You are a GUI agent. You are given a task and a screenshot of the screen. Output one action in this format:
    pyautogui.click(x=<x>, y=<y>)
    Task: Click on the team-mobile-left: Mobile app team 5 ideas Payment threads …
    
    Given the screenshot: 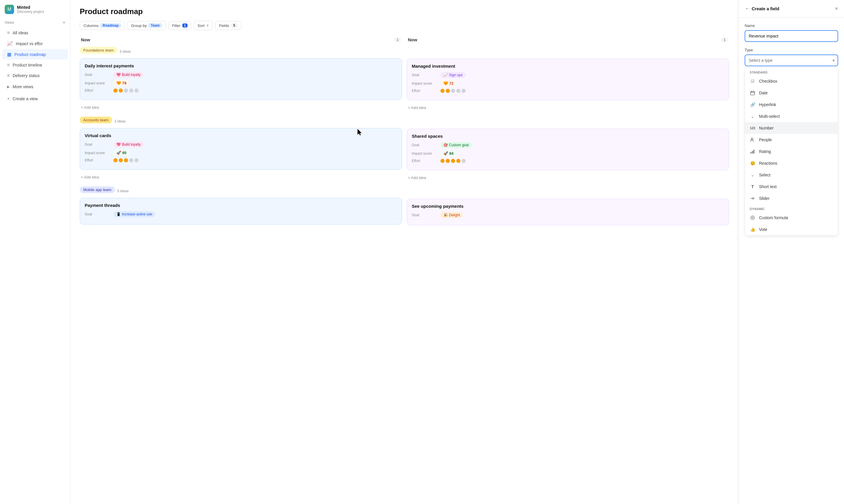 What is the action you would take?
    pyautogui.click(x=241, y=205)
    